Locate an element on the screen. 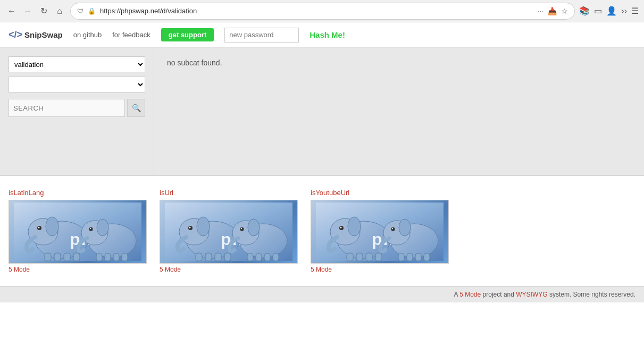  shield-icon: 🛡 is located at coordinates (80, 11).